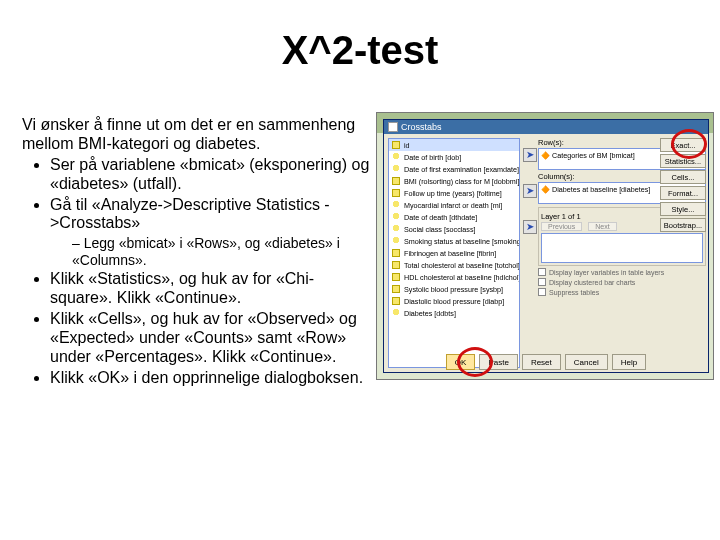  What do you see at coordinates (454, 265) in the screenshot?
I see `variable-row: Total cholesterol at baseline [totchol]` at bounding box center [454, 265].